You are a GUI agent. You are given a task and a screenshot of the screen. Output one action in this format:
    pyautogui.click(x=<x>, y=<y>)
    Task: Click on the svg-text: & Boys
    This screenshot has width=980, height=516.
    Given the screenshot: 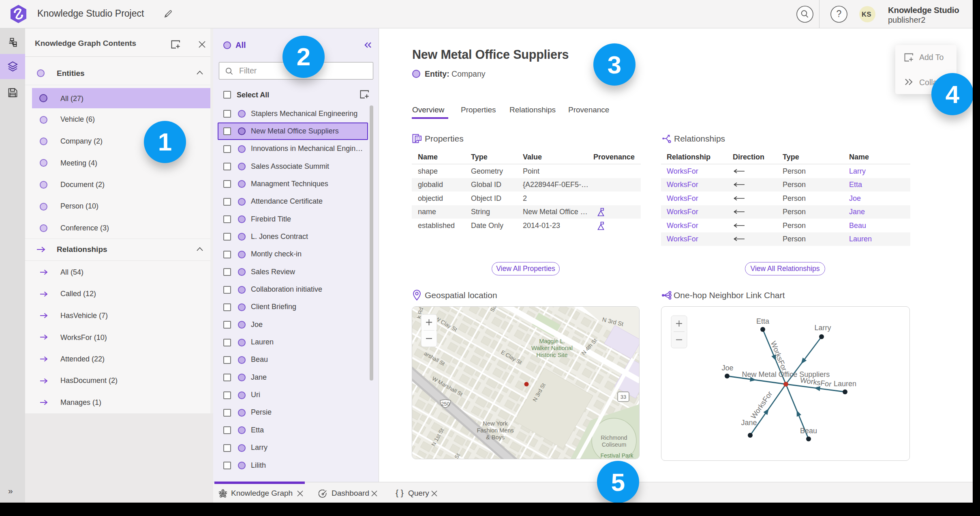 What is the action you would take?
    pyautogui.click(x=495, y=437)
    